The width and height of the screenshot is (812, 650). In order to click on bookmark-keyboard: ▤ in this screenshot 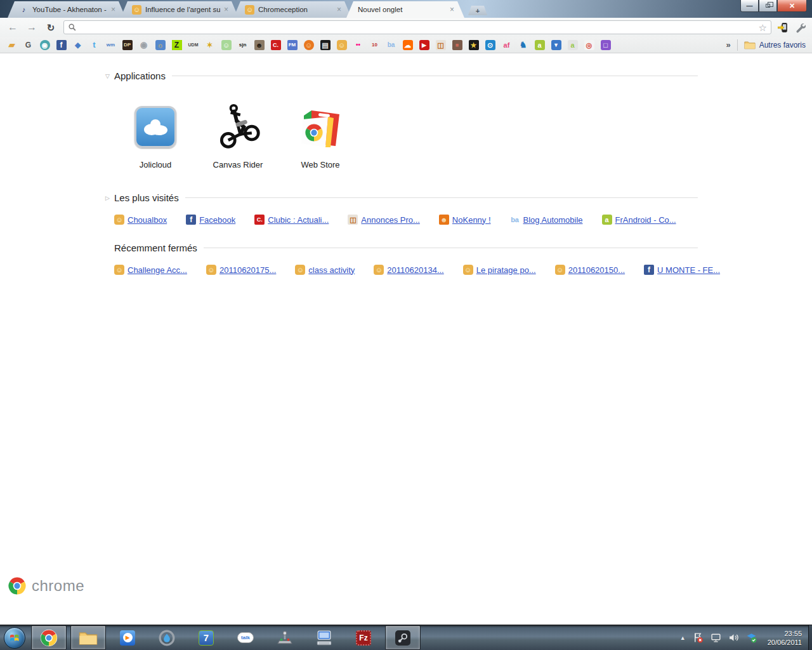, I will do `click(325, 44)`.